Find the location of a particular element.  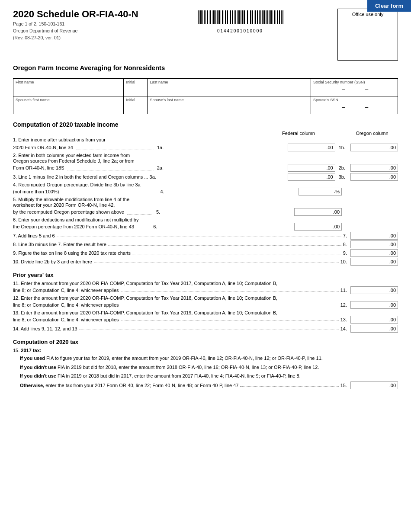

spouse-ssn-part3 is located at coordinates (383, 107).